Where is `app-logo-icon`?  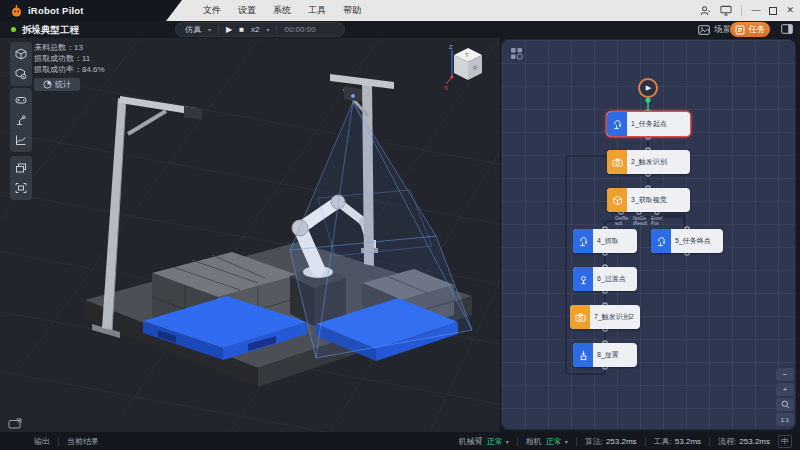
app-logo-icon is located at coordinates (16, 10).